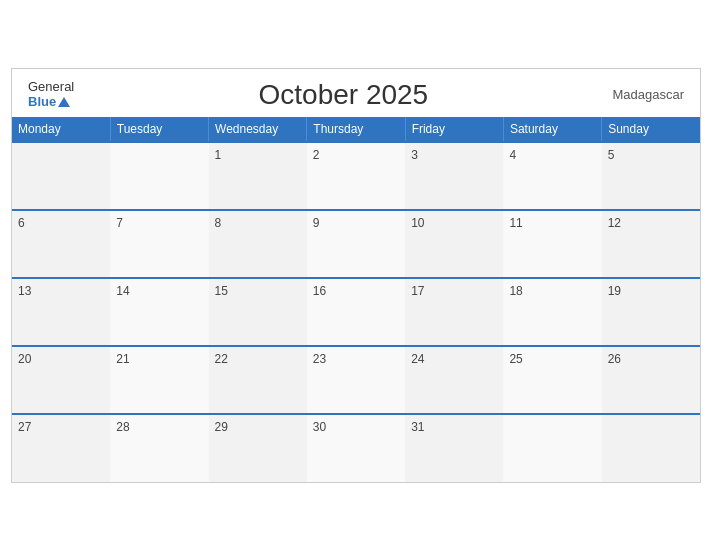  What do you see at coordinates (122, 427) in the screenshot?
I see `day-number: 28` at bounding box center [122, 427].